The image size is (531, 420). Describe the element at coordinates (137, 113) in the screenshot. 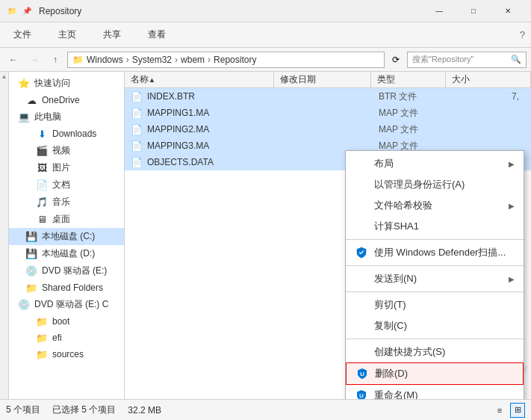

I see `file-icon-map1: 📄` at that location.